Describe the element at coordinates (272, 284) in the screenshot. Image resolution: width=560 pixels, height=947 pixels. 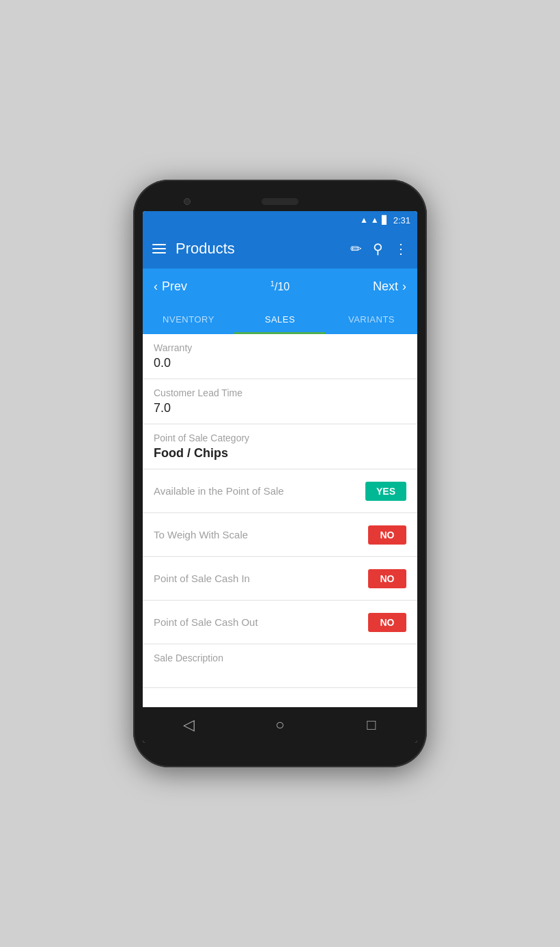
I see `current-page: 1` at that location.